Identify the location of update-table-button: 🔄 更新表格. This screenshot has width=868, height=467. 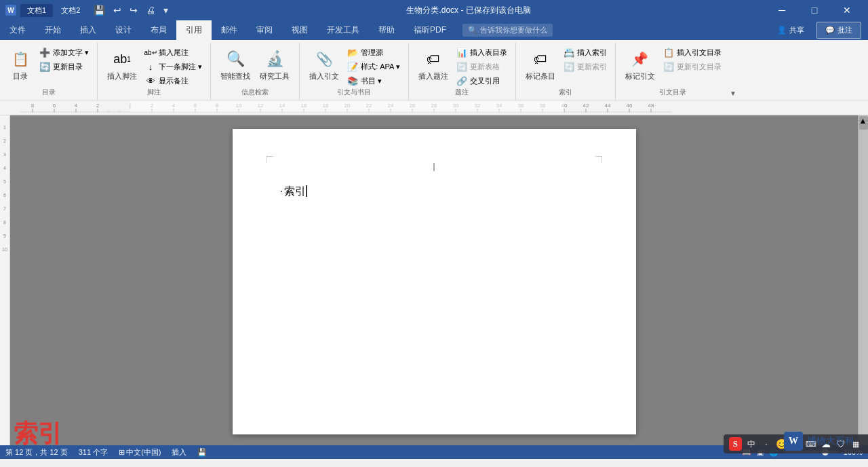
(481, 67).